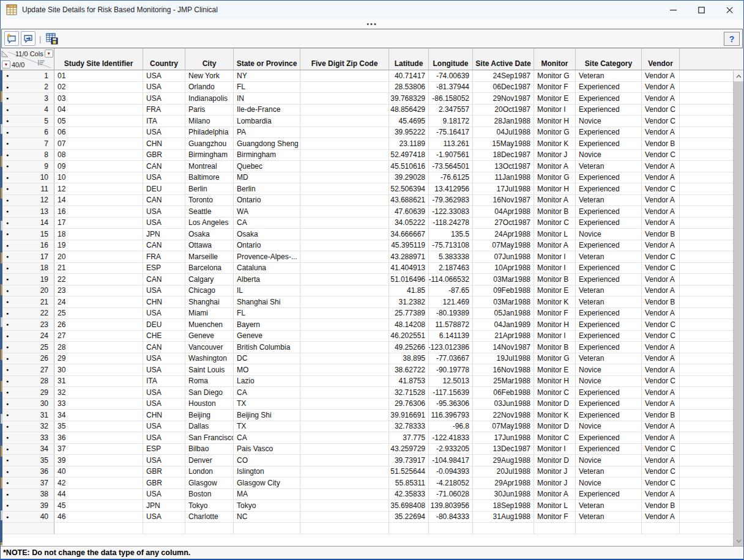  What do you see at coordinates (555, 483) in the screenshot?
I see `cell: Monitor J` at bounding box center [555, 483].